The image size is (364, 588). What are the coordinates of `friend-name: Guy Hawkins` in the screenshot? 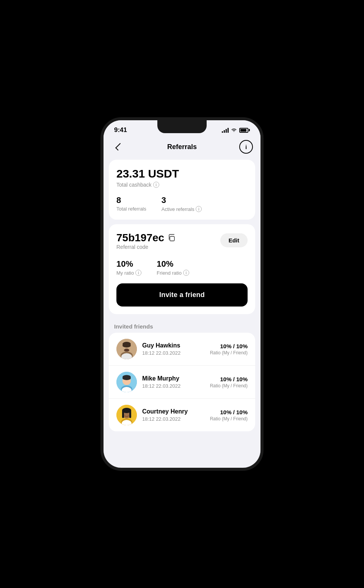 It's located at (174, 346).